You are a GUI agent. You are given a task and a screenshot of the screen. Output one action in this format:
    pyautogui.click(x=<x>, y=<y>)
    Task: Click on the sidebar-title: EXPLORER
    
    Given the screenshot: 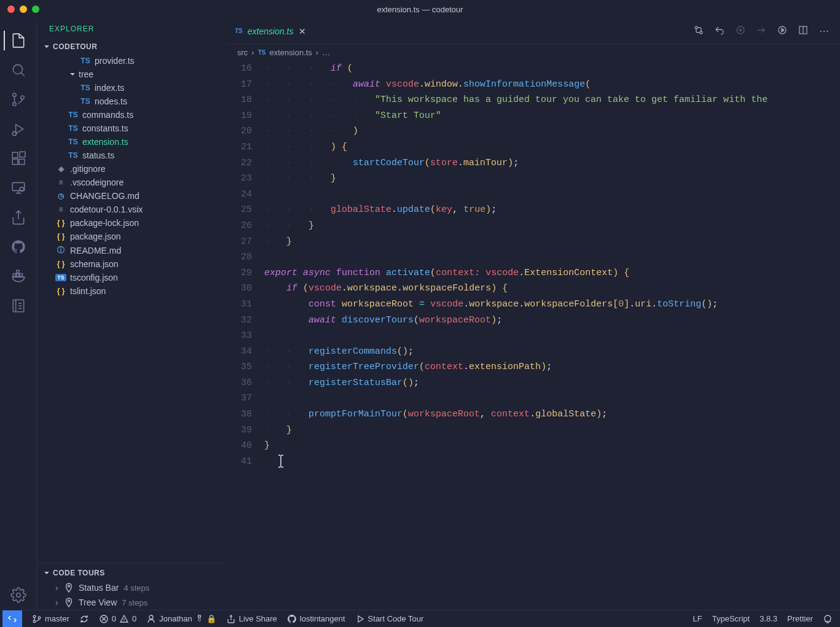 What is the action you would take?
    pyautogui.click(x=132, y=29)
    